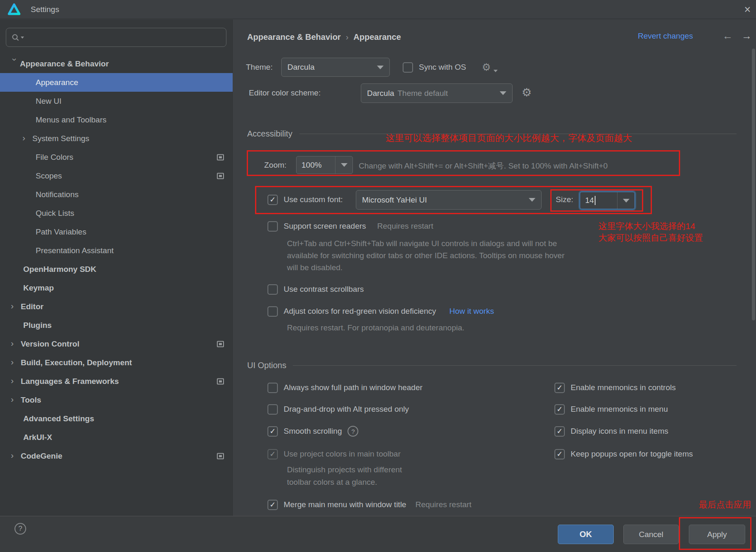  I want to click on sidebar-item-label: Advanced Settings, so click(59, 419).